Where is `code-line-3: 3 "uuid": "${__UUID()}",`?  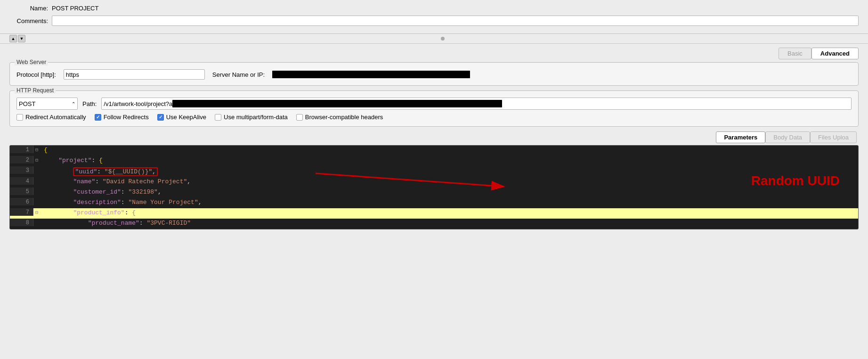
code-line-3: 3 "uuid": "${__UUID()}", is located at coordinates (434, 171).